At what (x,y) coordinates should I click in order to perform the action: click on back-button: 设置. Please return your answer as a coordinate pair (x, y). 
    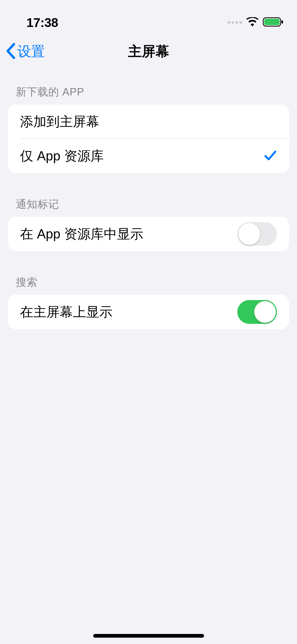
    Looking at the image, I should click on (25, 52).